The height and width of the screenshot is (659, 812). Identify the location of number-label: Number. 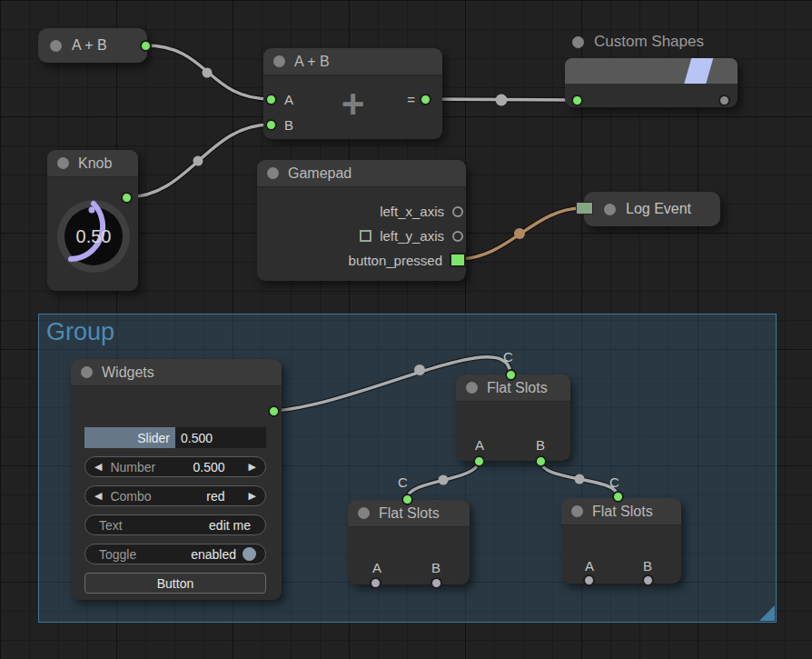
(133, 467).